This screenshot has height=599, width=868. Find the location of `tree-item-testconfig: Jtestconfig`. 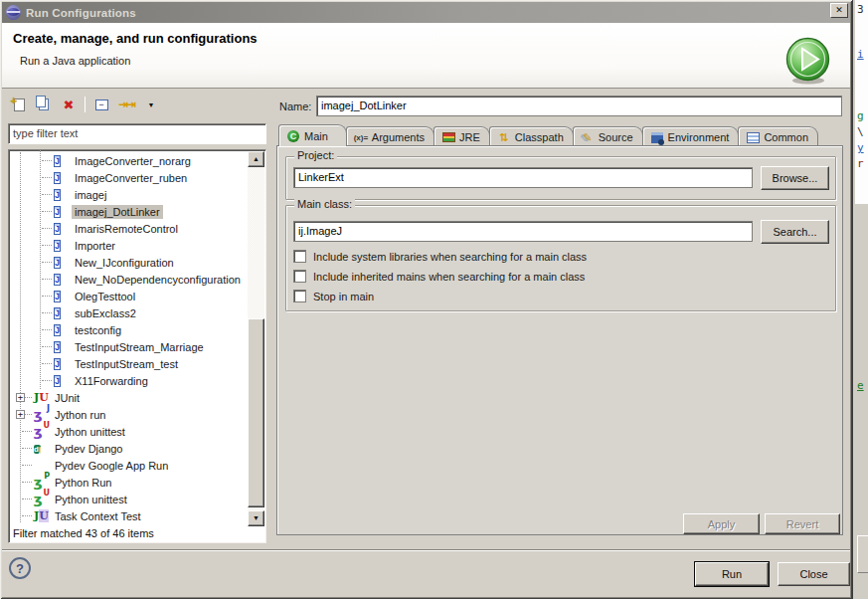

tree-item-testconfig: Jtestconfig is located at coordinates (129, 330).